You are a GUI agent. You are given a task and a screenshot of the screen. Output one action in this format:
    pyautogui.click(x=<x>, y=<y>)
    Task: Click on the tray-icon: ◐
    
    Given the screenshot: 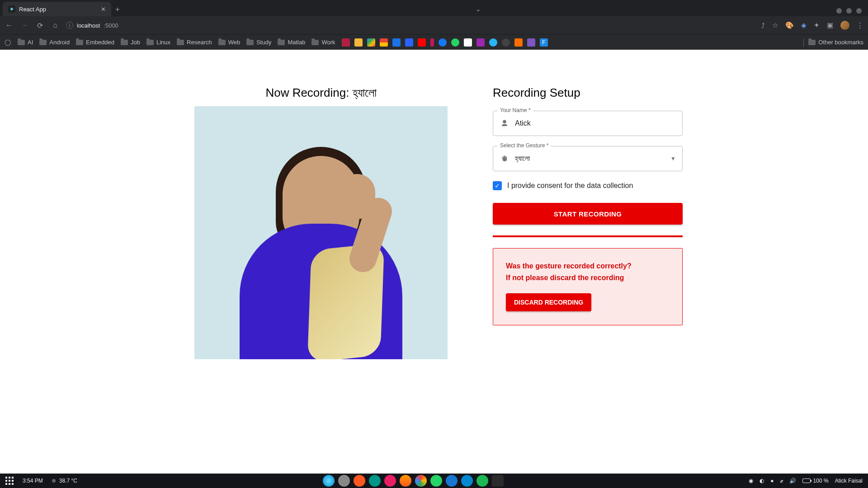 What is the action you would take?
    pyautogui.click(x=762, y=481)
    